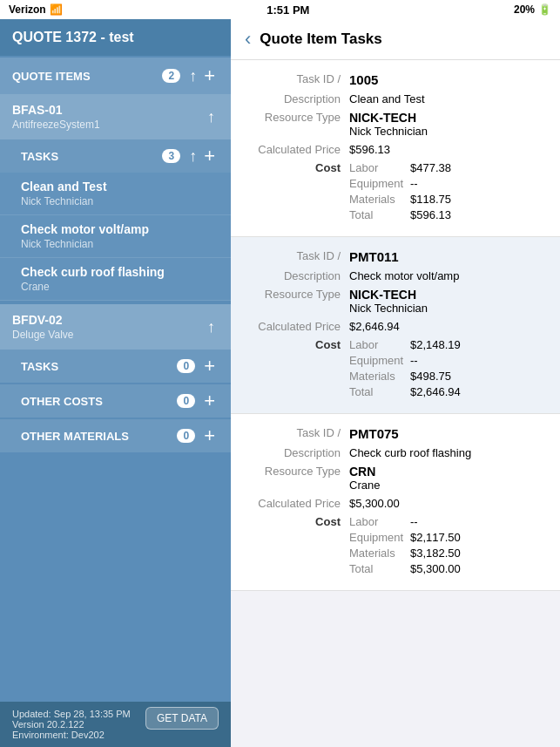 This screenshot has height=747, width=560. I want to click on labor-label-3: Labor, so click(380, 521).